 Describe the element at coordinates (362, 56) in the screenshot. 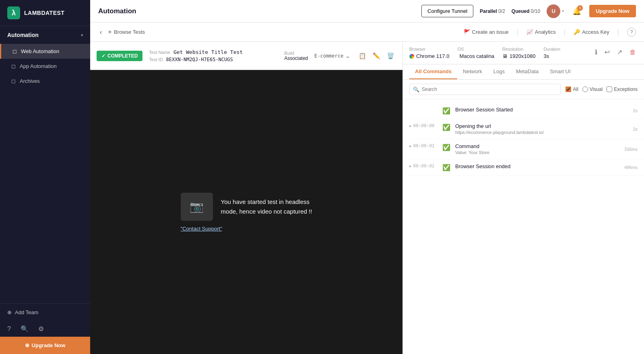

I see `copy-icon: 📋` at that location.